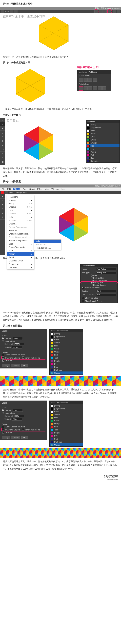  I want to click on lasso-tool: ◌, so click(2, 132).